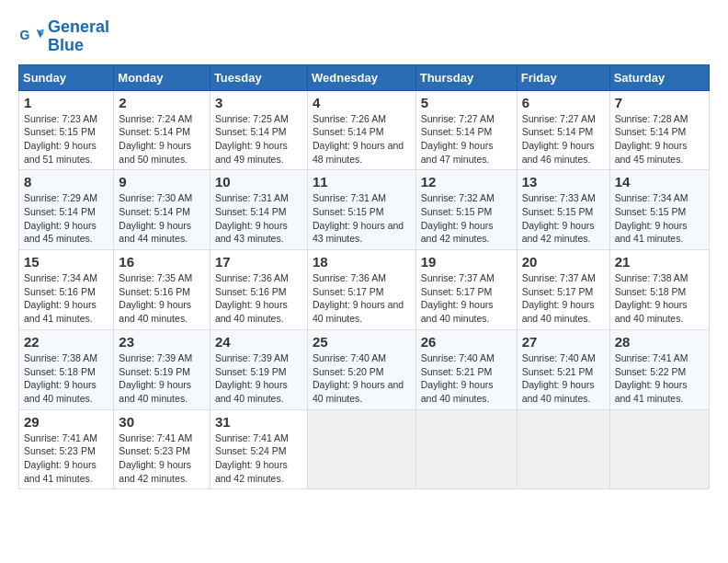 The width and height of the screenshot is (728, 563). I want to click on sunrise-label: Sunrise: 7:36 AM, so click(252, 278).